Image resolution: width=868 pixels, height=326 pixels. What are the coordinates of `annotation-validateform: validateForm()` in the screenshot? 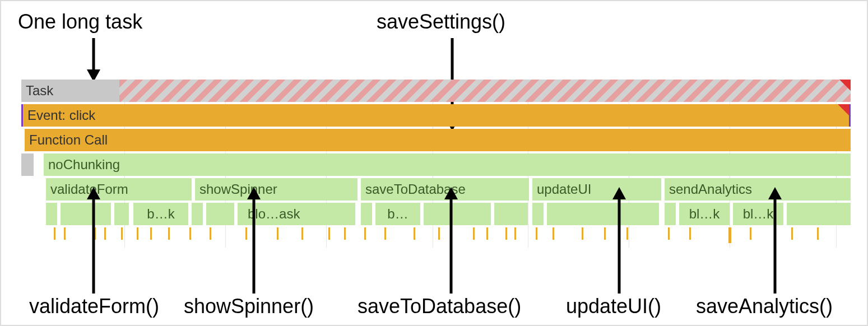 It's located at (94, 306).